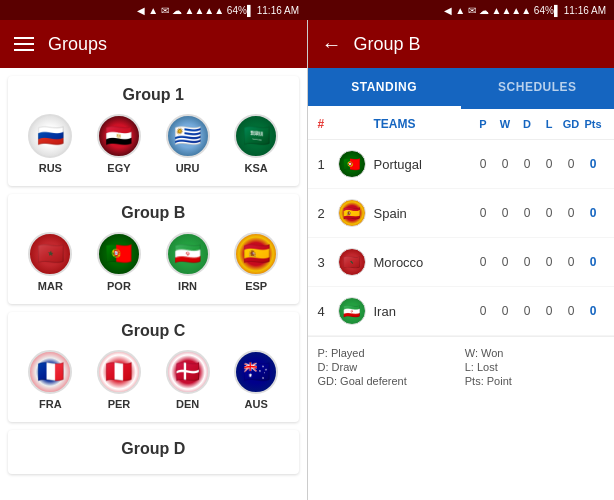 The width and height of the screenshot is (614, 500). I want to click on standing-name-portugal: Portugal, so click(424, 164).